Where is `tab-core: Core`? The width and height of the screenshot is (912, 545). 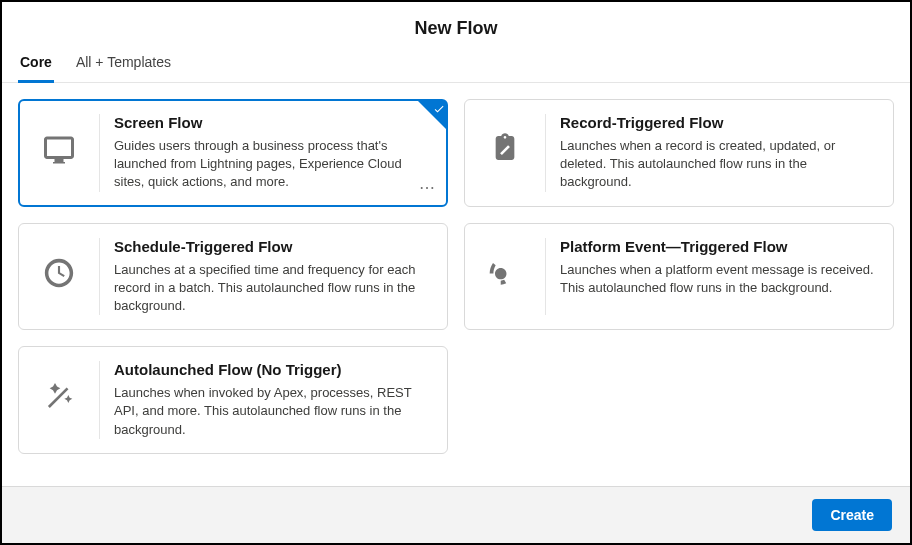
tab-core: Core is located at coordinates (36, 68).